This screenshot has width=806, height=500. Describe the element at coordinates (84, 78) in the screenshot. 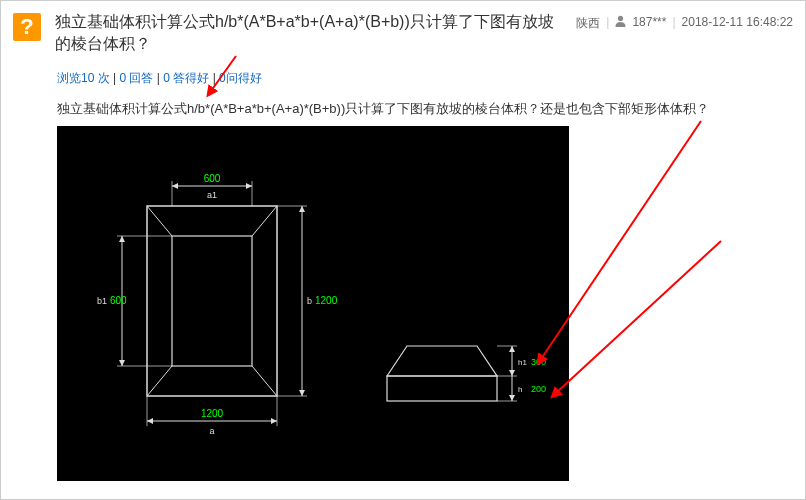

I see `views-link: 浏览10 次` at that location.